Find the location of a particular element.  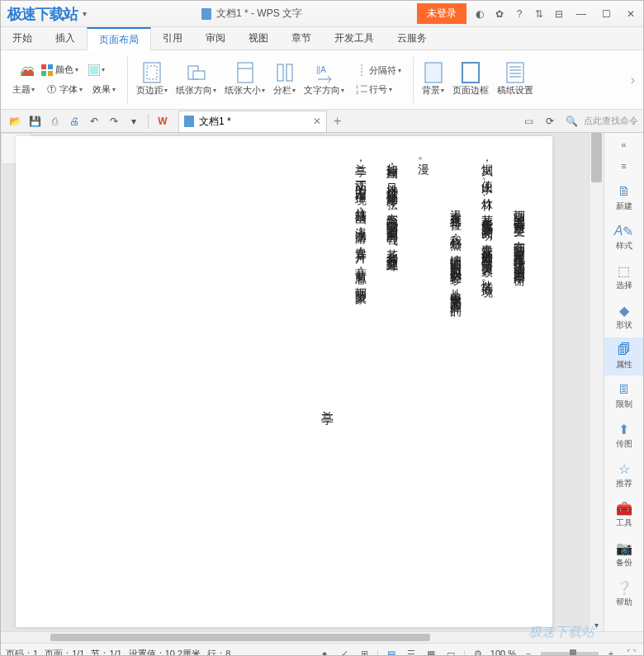

zoom-in-button: + is located at coordinates (611, 652).